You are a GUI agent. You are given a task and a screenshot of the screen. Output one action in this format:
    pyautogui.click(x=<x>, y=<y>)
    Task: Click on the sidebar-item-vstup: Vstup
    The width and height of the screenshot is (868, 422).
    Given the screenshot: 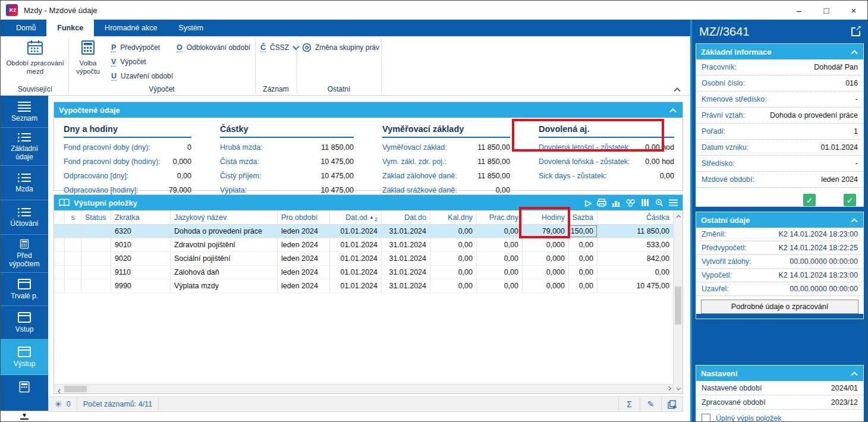 What is the action you would take?
    pyautogui.click(x=24, y=323)
    